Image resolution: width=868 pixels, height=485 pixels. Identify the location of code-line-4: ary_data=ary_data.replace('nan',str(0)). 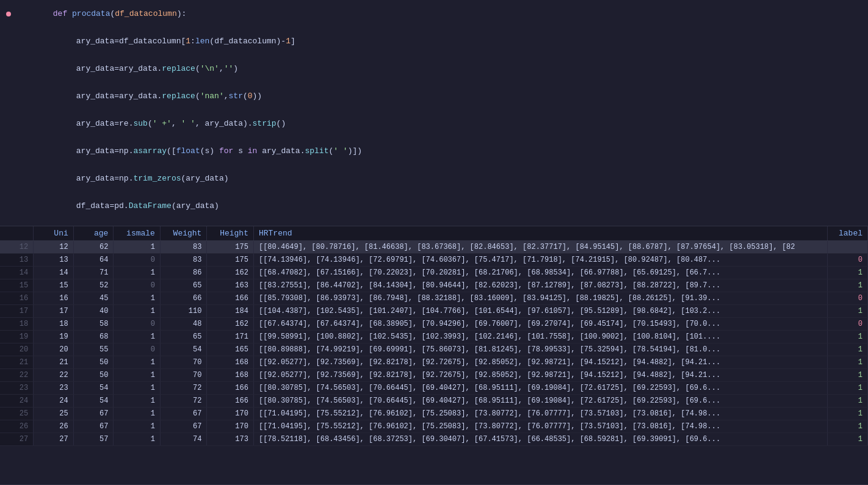
(434, 96).